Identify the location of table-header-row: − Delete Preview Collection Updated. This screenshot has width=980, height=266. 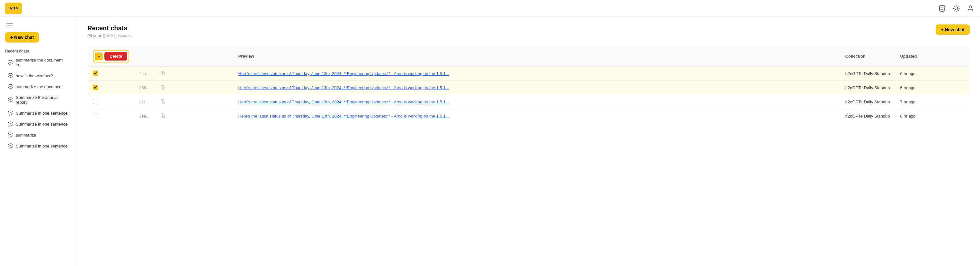
(529, 56).